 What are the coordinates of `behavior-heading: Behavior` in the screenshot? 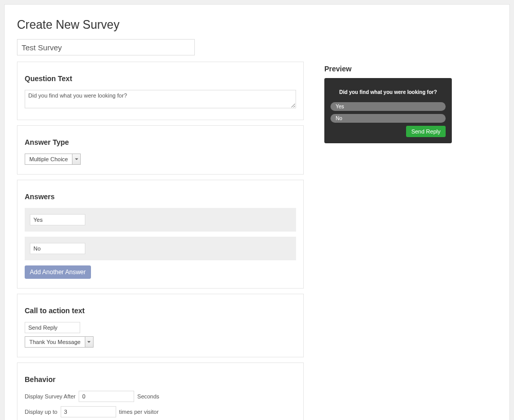 It's located at (160, 379).